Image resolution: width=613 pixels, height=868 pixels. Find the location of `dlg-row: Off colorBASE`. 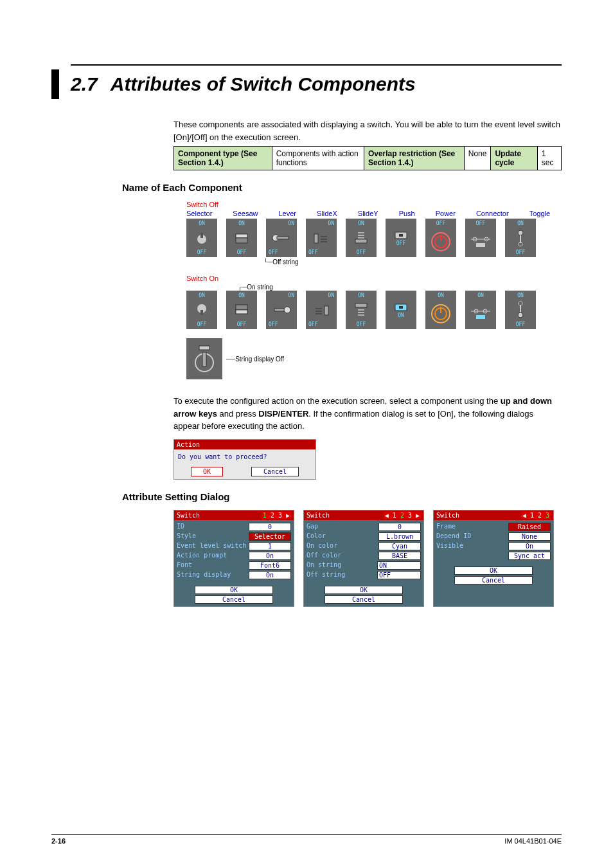

dlg-row: Off colorBASE is located at coordinates (364, 556).